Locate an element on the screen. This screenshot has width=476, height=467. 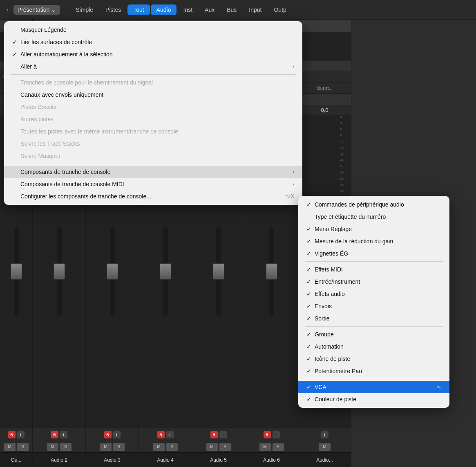
input-button-7: I is located at coordinates (325, 435).